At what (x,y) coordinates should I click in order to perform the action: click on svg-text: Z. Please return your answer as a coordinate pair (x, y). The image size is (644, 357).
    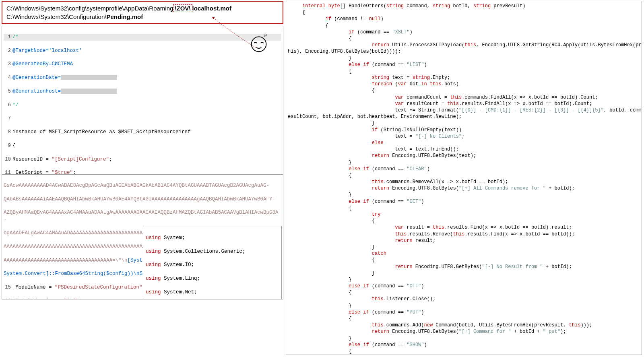
    Looking at the image, I should click on (266, 35).